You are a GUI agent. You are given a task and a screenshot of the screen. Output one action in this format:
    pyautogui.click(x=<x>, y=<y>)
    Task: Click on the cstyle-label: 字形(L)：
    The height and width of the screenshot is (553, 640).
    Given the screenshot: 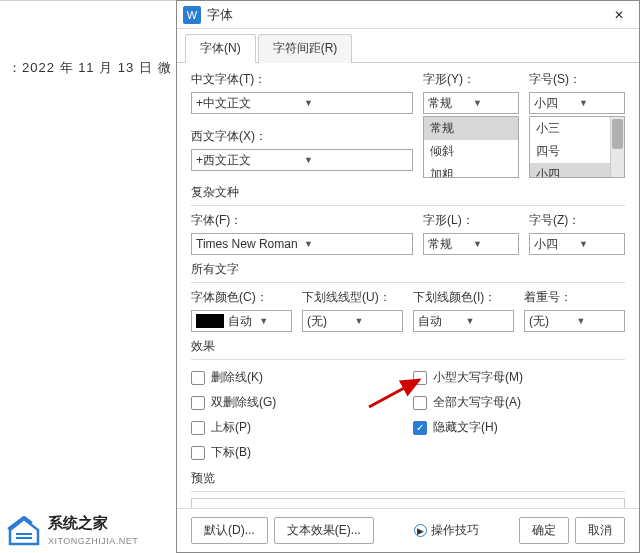 What is the action you would take?
    pyautogui.click(x=471, y=220)
    